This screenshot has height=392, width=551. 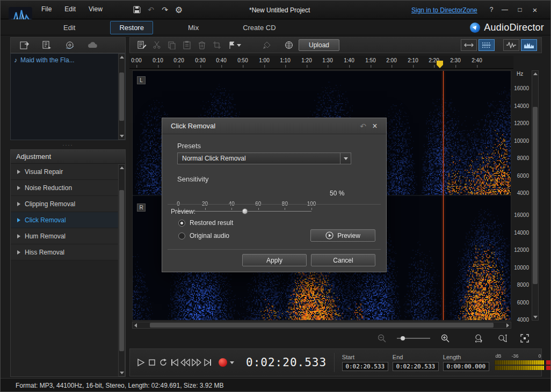 I want to click on zoom-horizontal-icon, so click(x=480, y=338).